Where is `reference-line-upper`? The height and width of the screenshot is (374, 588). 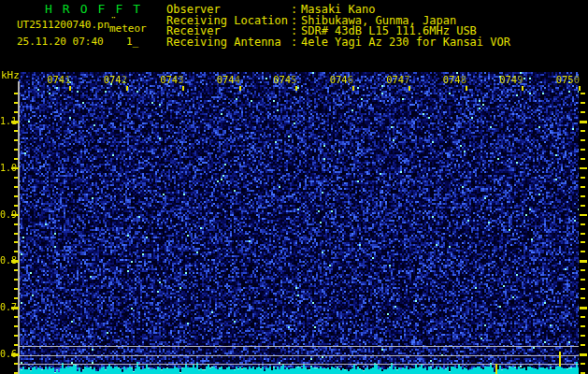 reference-line-upper is located at coordinates (299, 346).